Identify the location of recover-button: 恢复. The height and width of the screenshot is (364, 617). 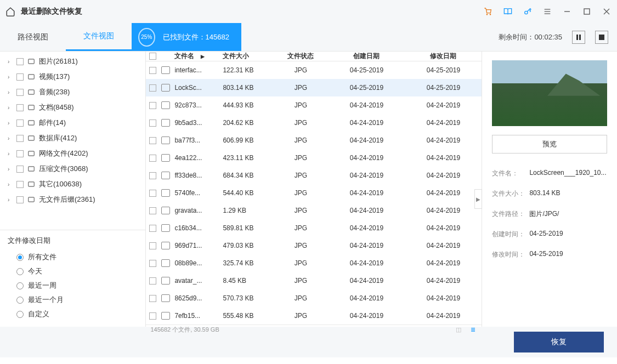
(559, 342).